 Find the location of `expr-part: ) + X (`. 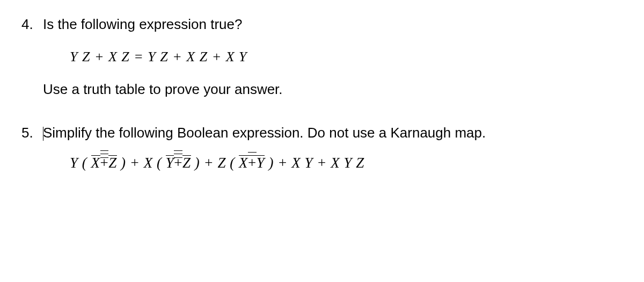

expr-part: ) + X ( is located at coordinates (142, 163).